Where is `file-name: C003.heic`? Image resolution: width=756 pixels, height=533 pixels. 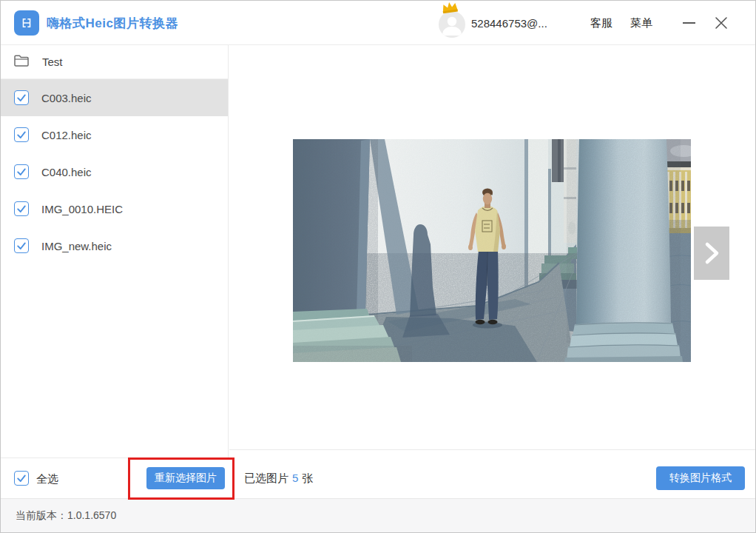 file-name: C003.heic is located at coordinates (67, 98).